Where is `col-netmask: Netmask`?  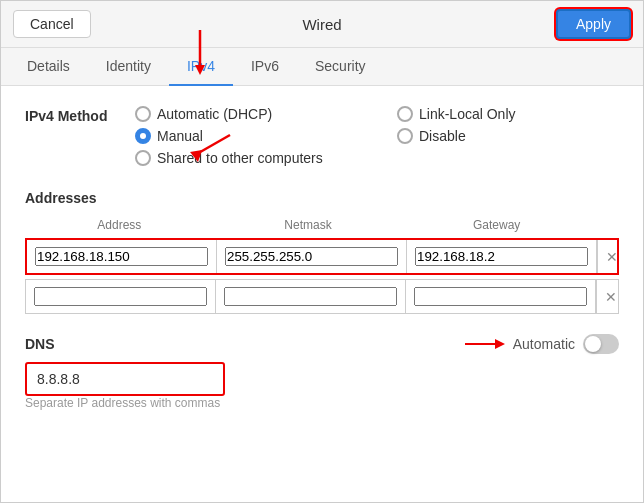 col-netmask: Netmask is located at coordinates (308, 225).